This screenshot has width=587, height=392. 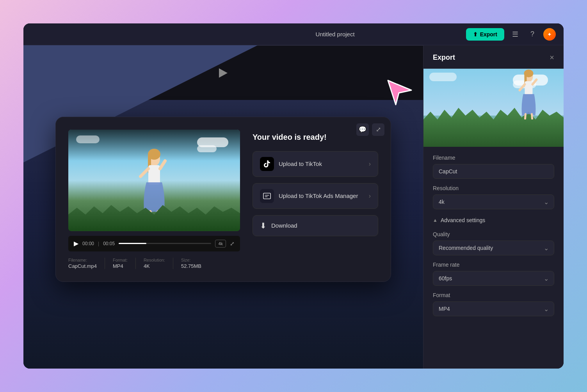 I want to click on resolution-select: 4k, so click(x=493, y=202).